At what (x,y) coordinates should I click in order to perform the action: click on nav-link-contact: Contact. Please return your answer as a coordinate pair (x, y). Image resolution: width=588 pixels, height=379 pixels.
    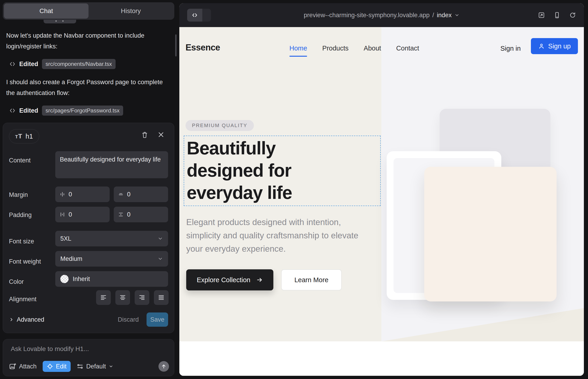
    Looking at the image, I should click on (408, 51).